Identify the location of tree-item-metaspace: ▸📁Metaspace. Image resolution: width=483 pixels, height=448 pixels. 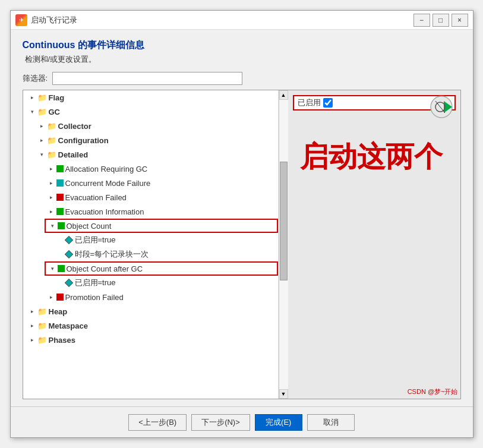
(151, 326).